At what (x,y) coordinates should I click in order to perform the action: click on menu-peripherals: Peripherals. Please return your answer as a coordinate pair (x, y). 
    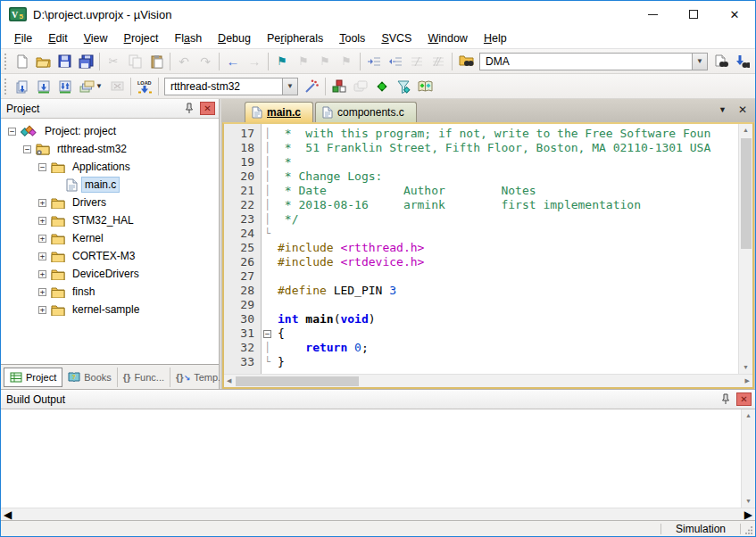
    Looking at the image, I should click on (295, 38).